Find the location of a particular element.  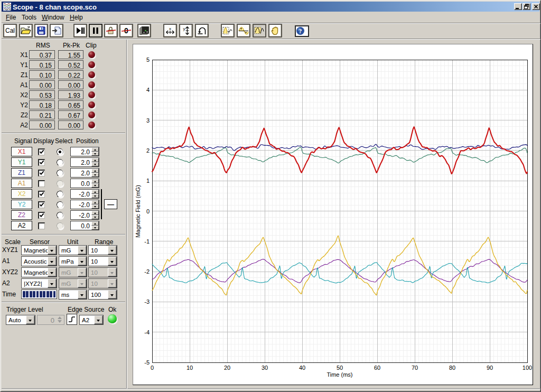

svg-text: -5 is located at coordinates (147, 362).